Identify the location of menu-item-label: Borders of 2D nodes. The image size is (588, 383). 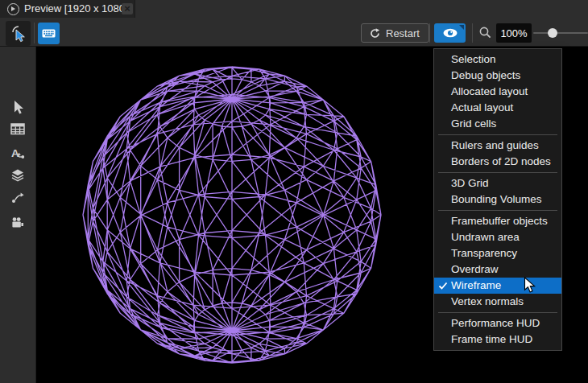
(501, 161).